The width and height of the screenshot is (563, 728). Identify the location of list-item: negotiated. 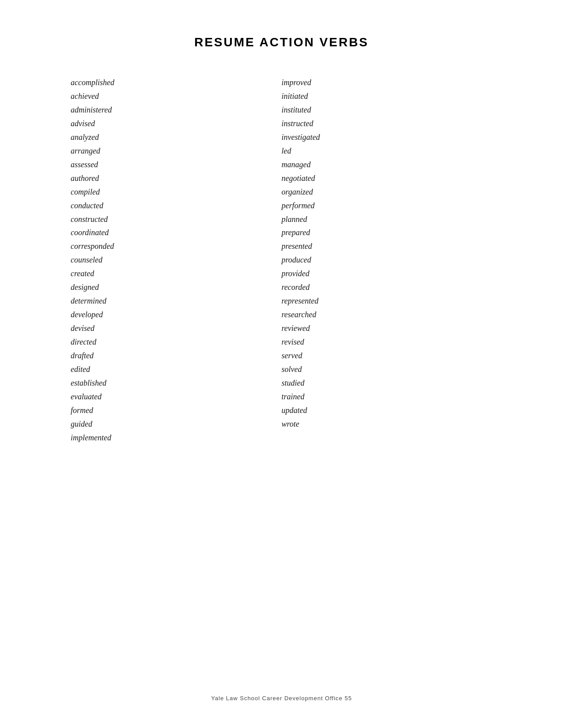
(387, 178).